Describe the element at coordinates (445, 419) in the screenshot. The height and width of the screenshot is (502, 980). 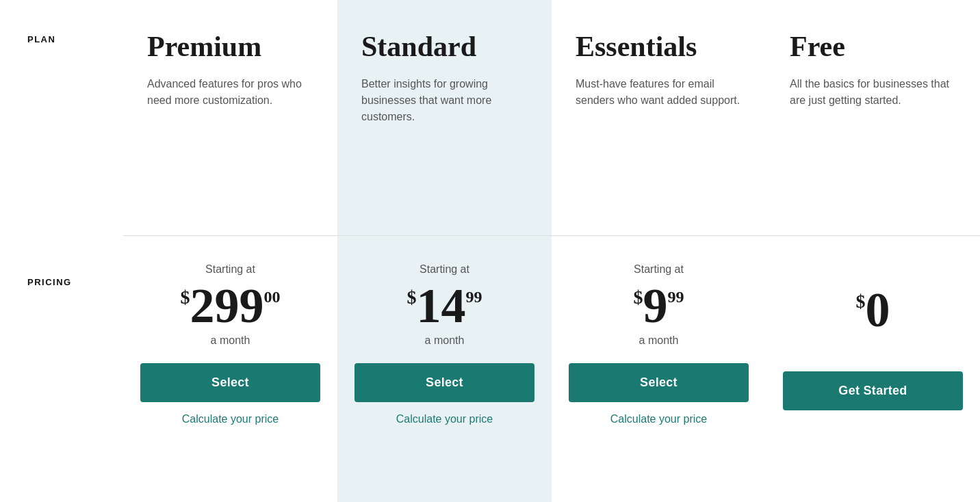
I see `standard-calc-link: Calculate your price` at that location.